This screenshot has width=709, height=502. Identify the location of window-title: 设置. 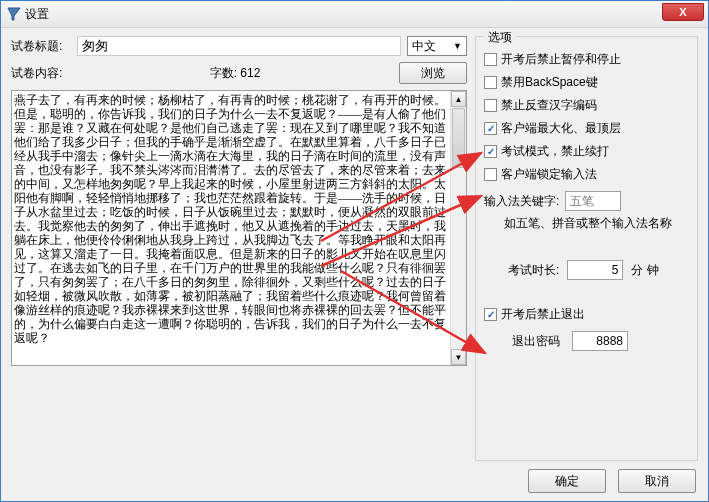
(37, 14).